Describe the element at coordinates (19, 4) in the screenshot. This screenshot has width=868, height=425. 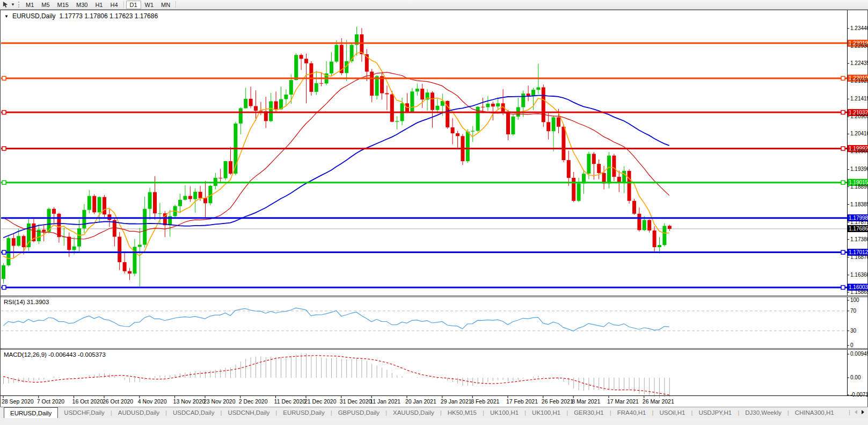
I see `toolbar-grip` at that location.